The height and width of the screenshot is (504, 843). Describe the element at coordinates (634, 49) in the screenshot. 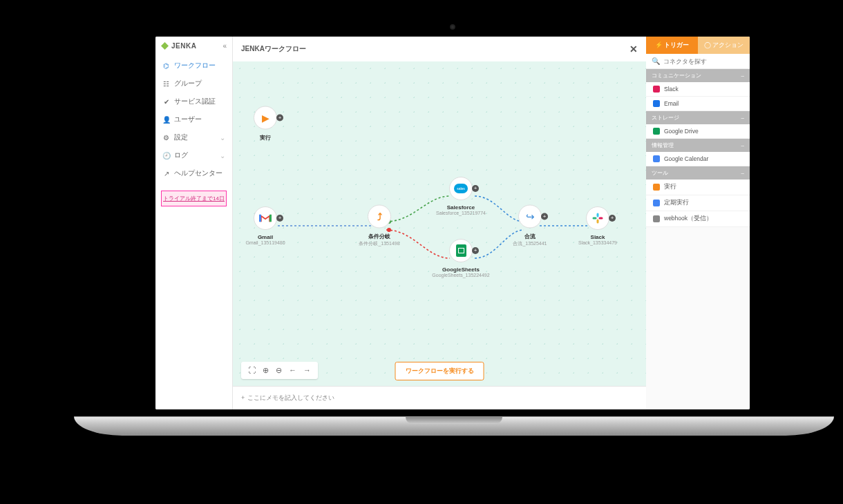

I see `close-icon: ✕` at that location.